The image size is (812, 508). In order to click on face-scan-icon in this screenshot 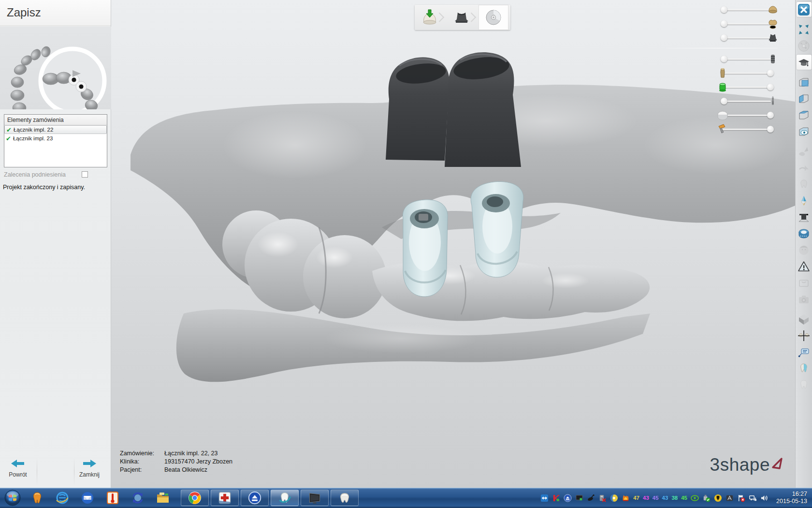, I will do `click(804, 250)`.